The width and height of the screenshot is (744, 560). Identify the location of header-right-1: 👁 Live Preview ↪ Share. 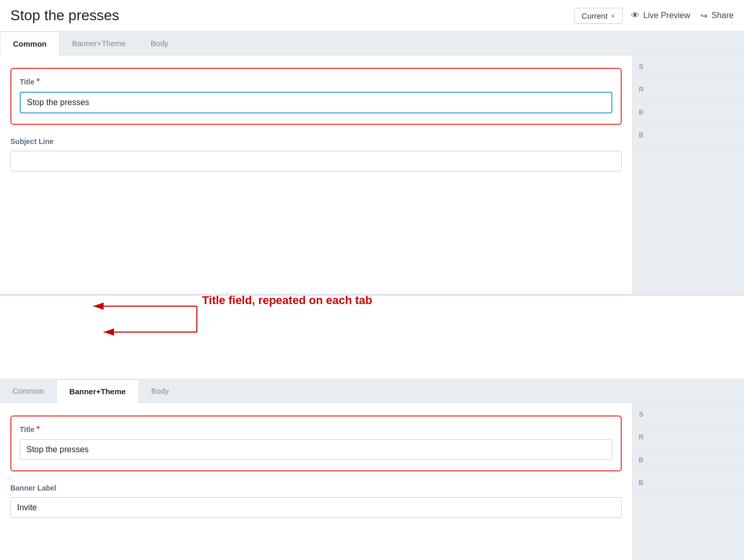
(682, 16).